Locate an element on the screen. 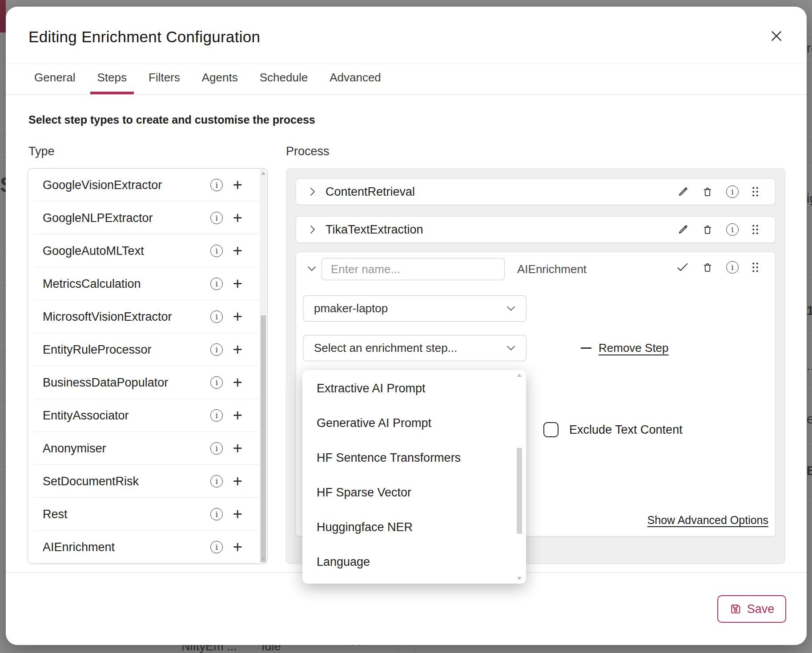  model-select: pmaker-laptop is located at coordinates (414, 309).